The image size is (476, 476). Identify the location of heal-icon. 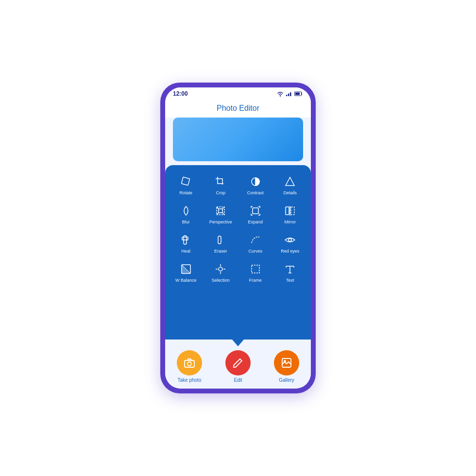
(186, 240).